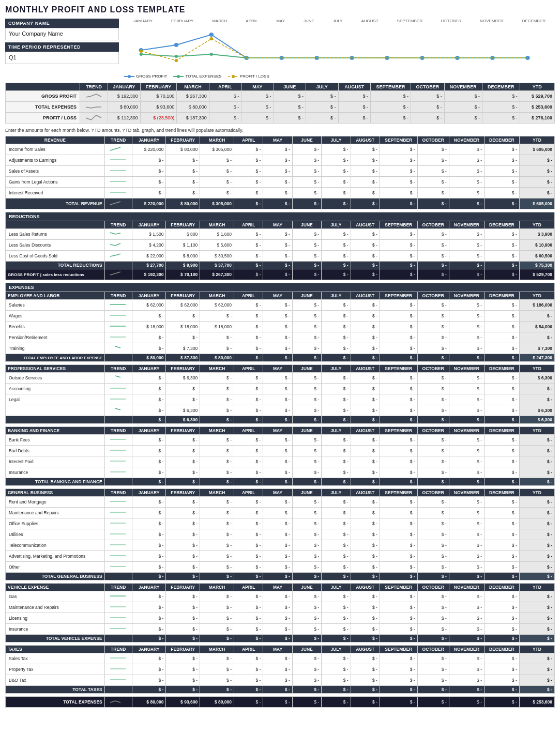 The width and height of the screenshot is (560, 734). Describe the element at coordinates (280, 493) in the screenshot. I see `general-business-header-row: GENERAL BUSINESS TREND JANUARY FEBRUARY …` at that location.